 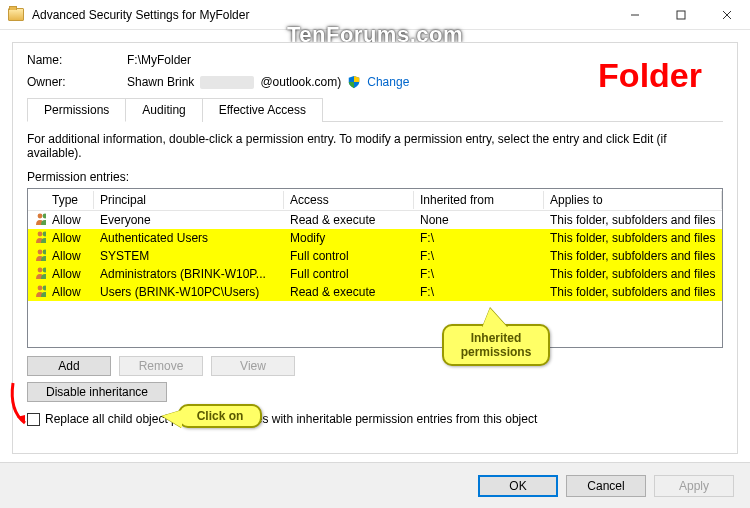 What do you see at coordinates (24, 406) in the screenshot?
I see `red-arrow-annotation` at bounding box center [24, 406].